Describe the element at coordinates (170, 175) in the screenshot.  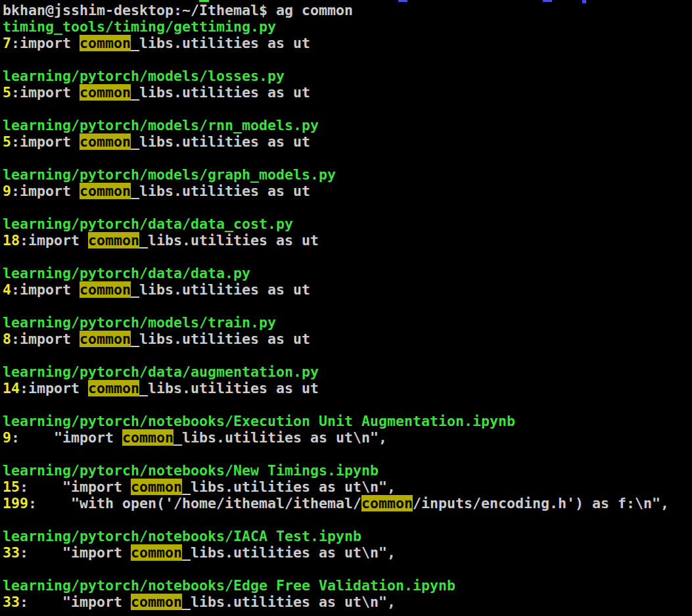
I see `file-path: learning/pytorch/models/graph_models.py` at that location.